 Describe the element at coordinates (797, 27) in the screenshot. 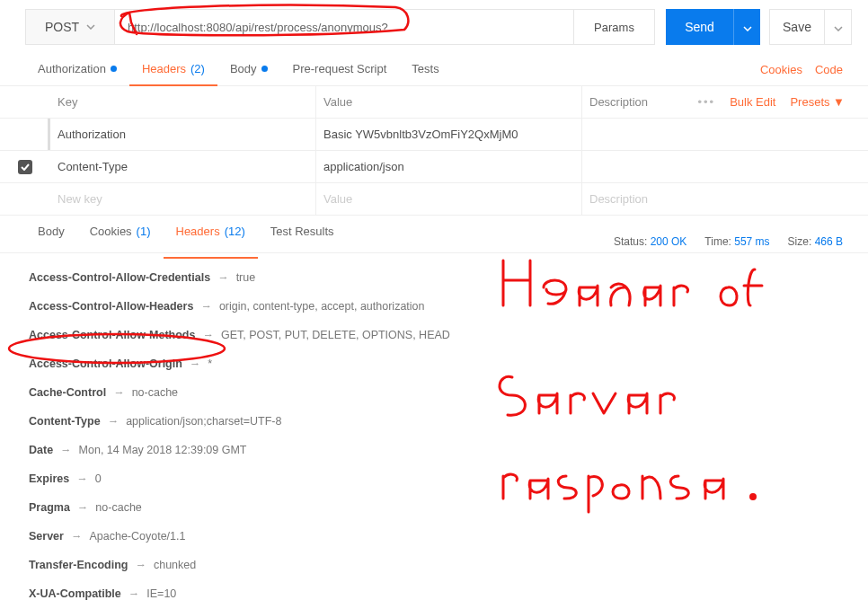

I see `save-button: Save` at that location.